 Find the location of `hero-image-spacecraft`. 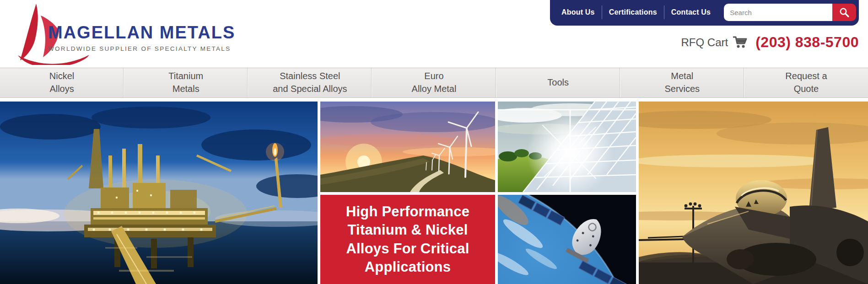

hero-image-spacecraft is located at coordinates (567, 240).